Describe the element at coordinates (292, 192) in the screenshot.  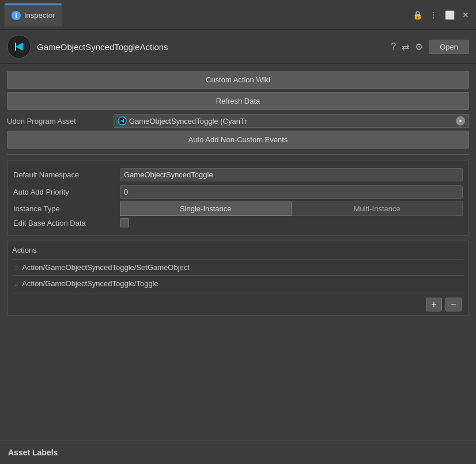
I see `auto-add-priority-value: 0` at that location.